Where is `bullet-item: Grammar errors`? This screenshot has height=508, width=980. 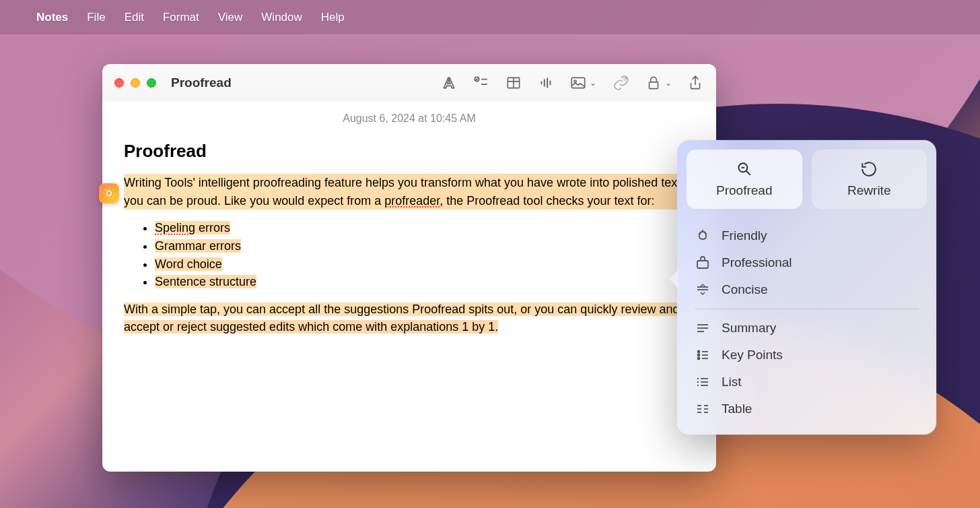
bullet-item: Grammar errors is located at coordinates (198, 246).